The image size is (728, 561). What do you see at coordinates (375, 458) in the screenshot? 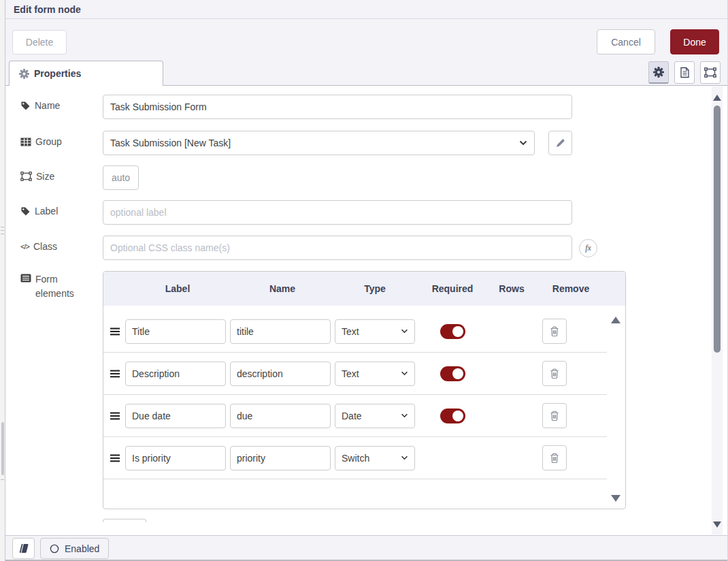
I see `element-type-select: Switch` at bounding box center [375, 458].